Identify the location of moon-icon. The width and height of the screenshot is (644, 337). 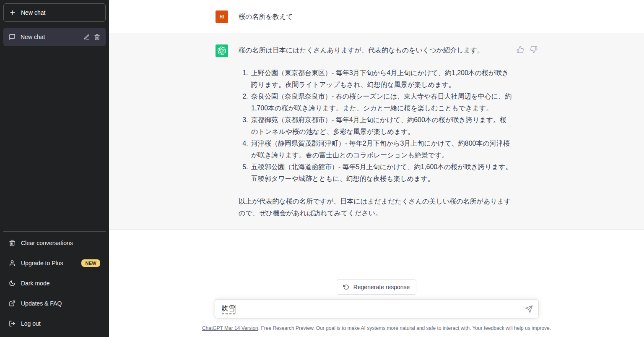
(12, 283).